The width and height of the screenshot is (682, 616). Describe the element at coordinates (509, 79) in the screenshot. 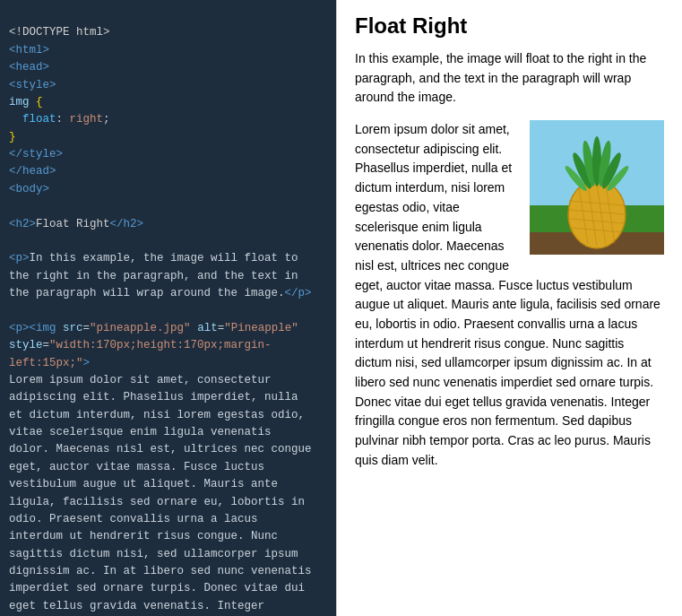

I see `intro-paragraph: In this example, the image will float to…` at that location.